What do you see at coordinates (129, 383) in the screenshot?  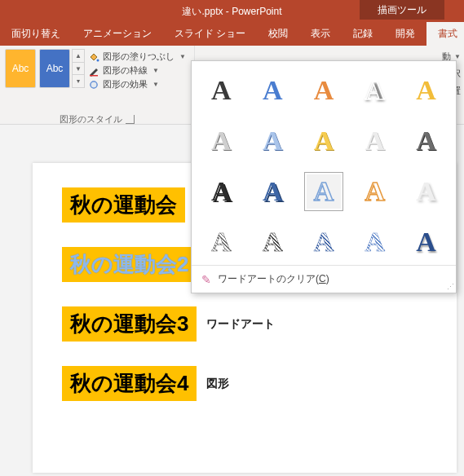 I see `shape-text-4: 秋の運動会4` at bounding box center [129, 383].